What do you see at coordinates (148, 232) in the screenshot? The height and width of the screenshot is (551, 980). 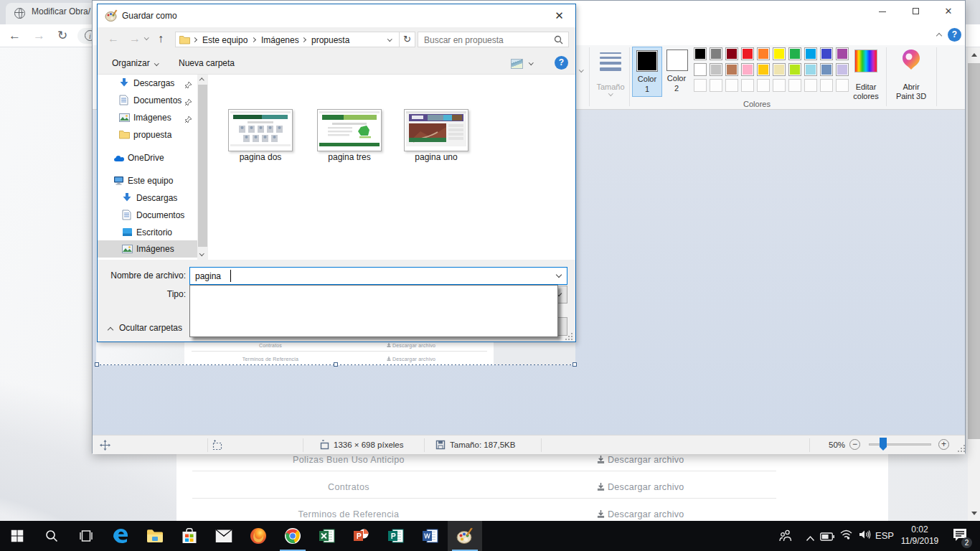 I see `sidebar-item-escritorio: Escritorio` at bounding box center [148, 232].